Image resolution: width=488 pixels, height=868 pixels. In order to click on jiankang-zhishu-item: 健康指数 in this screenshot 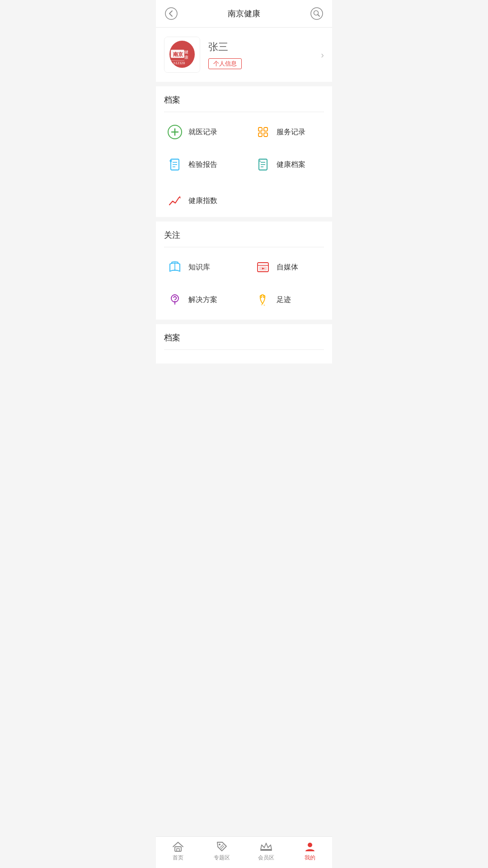, I will do `click(244, 201)`.